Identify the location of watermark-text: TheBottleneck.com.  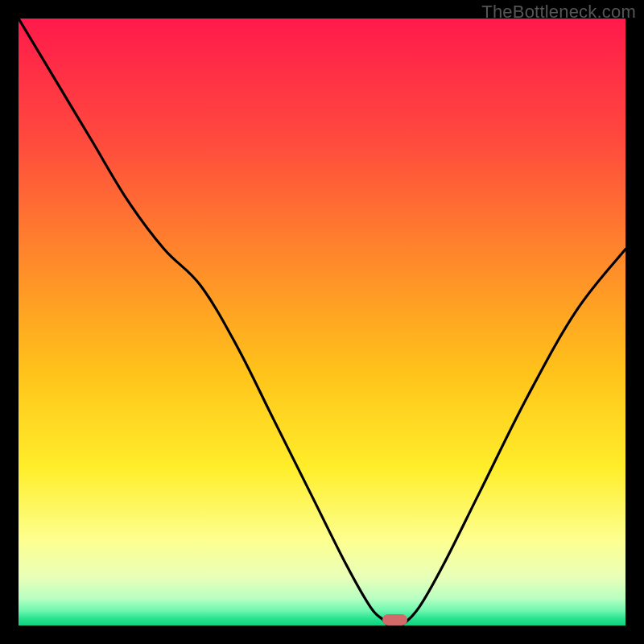
(559, 12).